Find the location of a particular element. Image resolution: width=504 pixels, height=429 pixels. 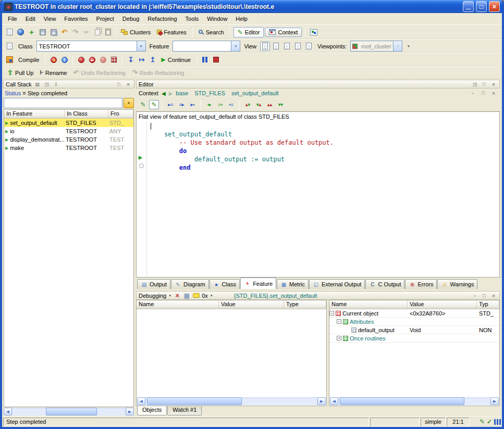

basic-text-view-icon is located at coordinates (265, 46).